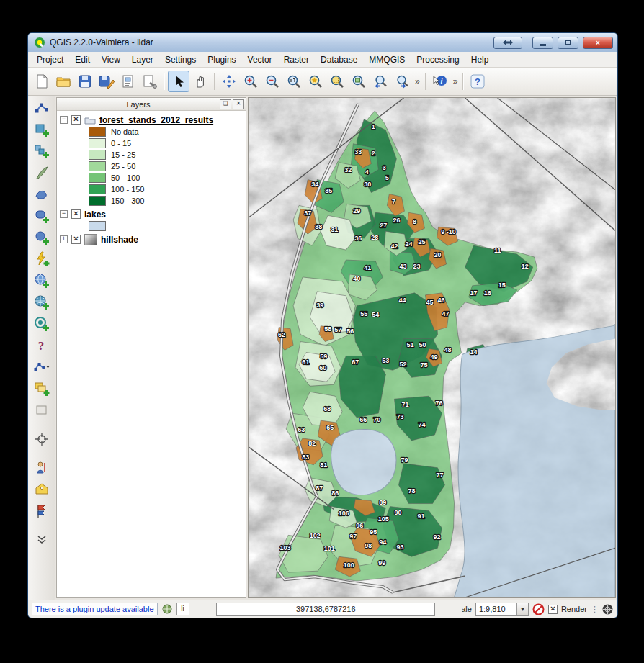 This screenshot has width=644, height=663. What do you see at coordinates (42, 194) in the screenshot?
I see `add-ring-button` at bounding box center [42, 194].